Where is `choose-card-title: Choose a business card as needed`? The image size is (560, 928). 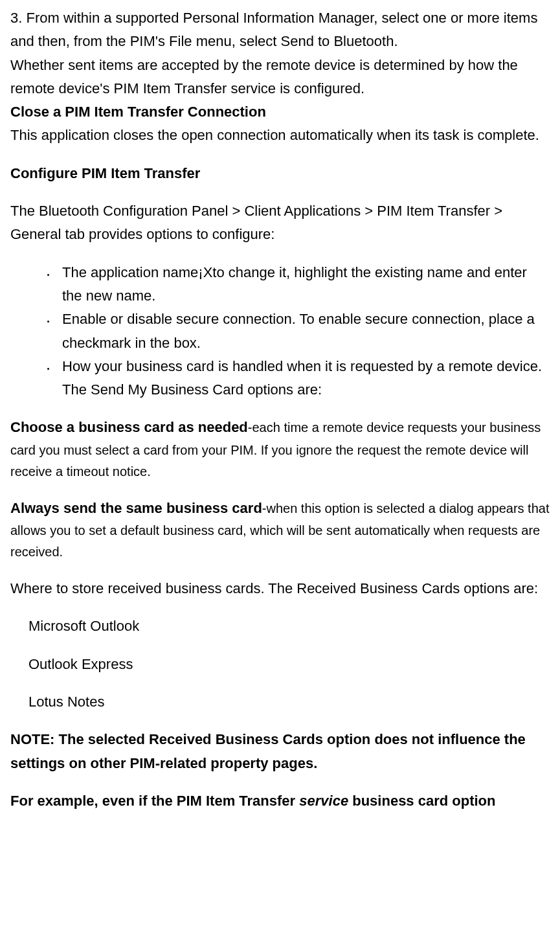
choose-card-title: Choose a business card as needed is located at coordinates (129, 427).